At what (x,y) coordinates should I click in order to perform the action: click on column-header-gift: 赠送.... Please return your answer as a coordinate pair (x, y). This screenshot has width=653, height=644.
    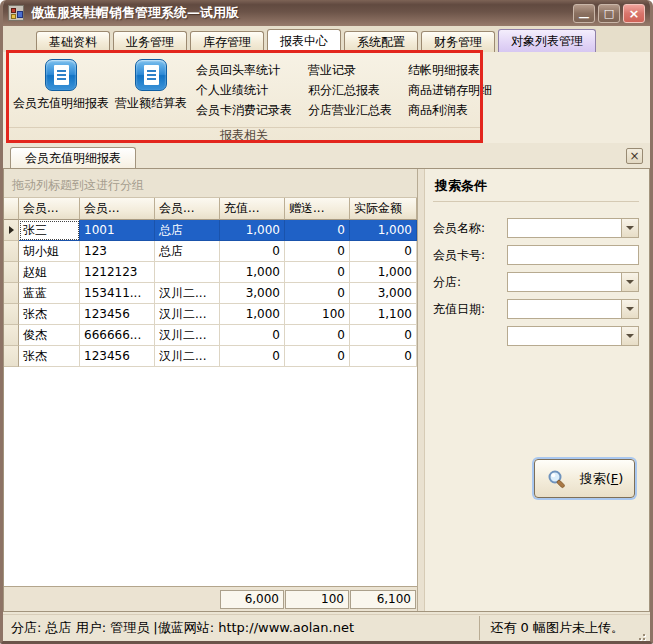
    Looking at the image, I should click on (318, 209).